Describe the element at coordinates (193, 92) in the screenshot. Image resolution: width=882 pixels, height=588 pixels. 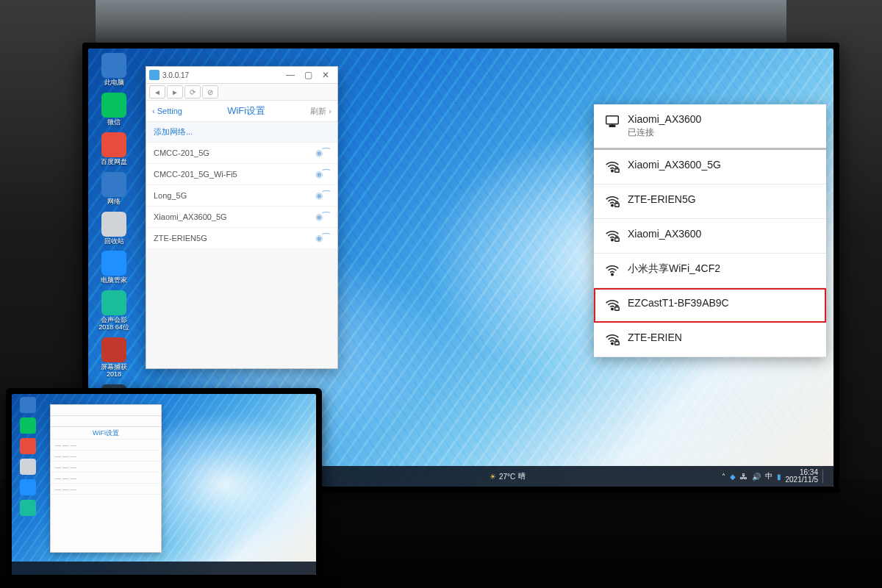
I see `nav-reload-button: ⟳` at that location.